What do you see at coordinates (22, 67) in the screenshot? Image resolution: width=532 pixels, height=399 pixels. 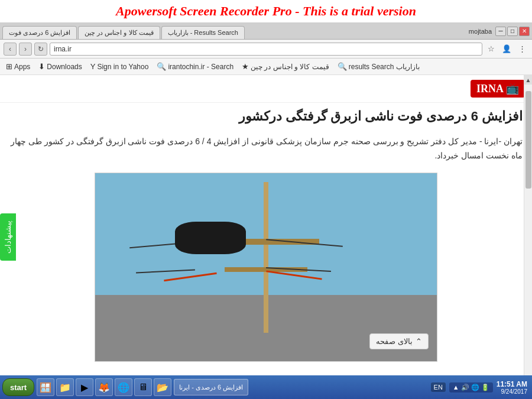 I see `bookmark-apps-label: Apps` at bounding box center [22, 67].